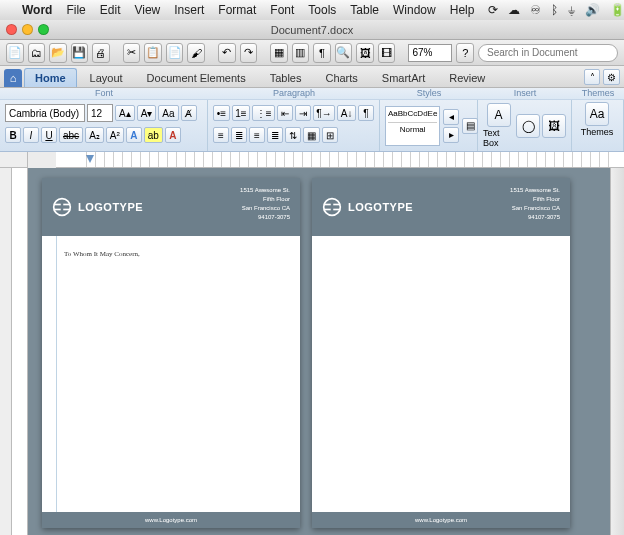 This screenshot has width=624, height=535. I want to click on ltr-button: ¶→, so click(324, 113).